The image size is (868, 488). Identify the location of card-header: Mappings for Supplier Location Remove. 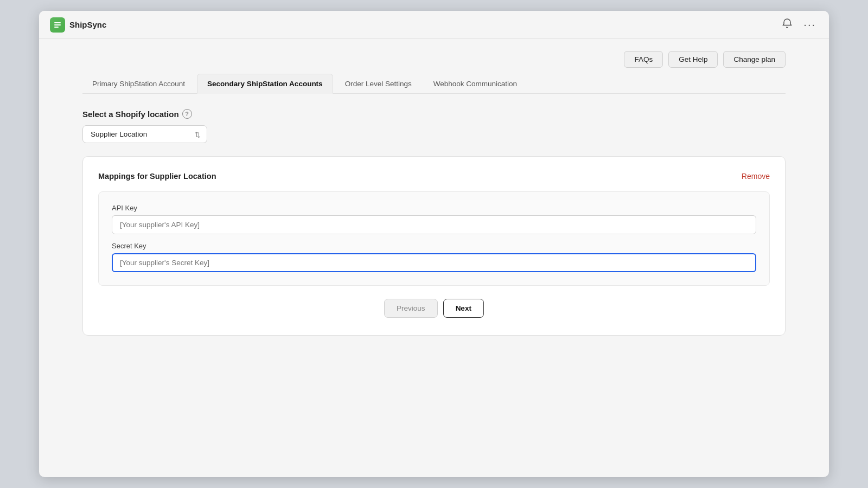
(434, 176).